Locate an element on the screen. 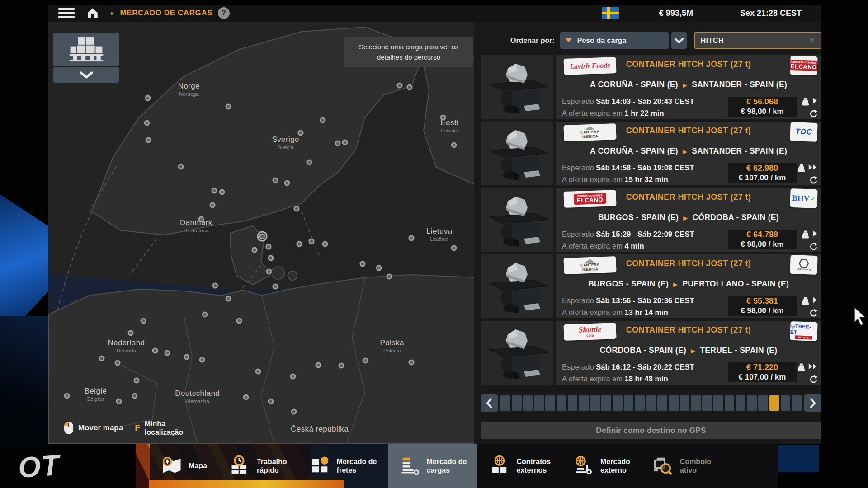 The height and width of the screenshot is (488, 868). selected-city-marker is located at coordinates (262, 237).